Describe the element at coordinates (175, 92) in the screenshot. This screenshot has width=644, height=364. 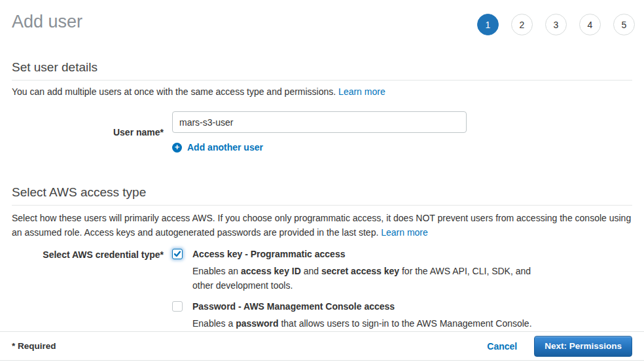
I see `user-details-intro-text: You can add multiple users at once with …` at that location.